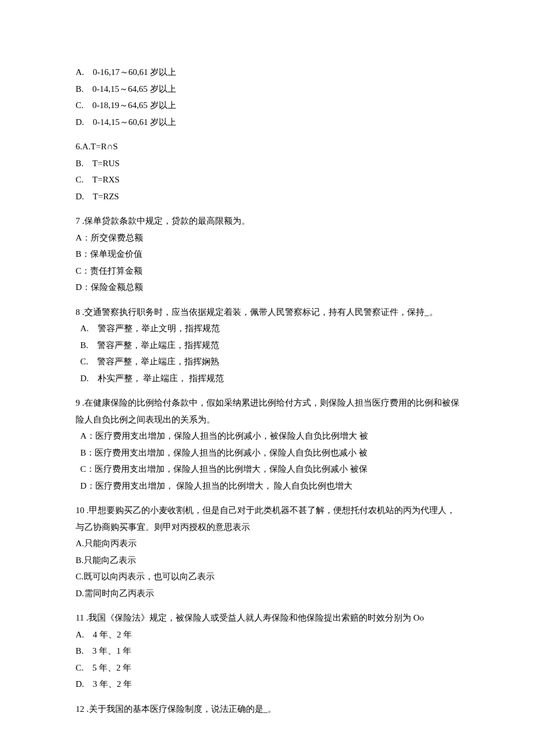  Describe the element at coordinates (268, 518) in the screenshot. I see `question-stem: 10 .甲想要购买乙的小麦收割机，但是自己对于此类机器不甚了解，便想托付农机站的…` at that location.